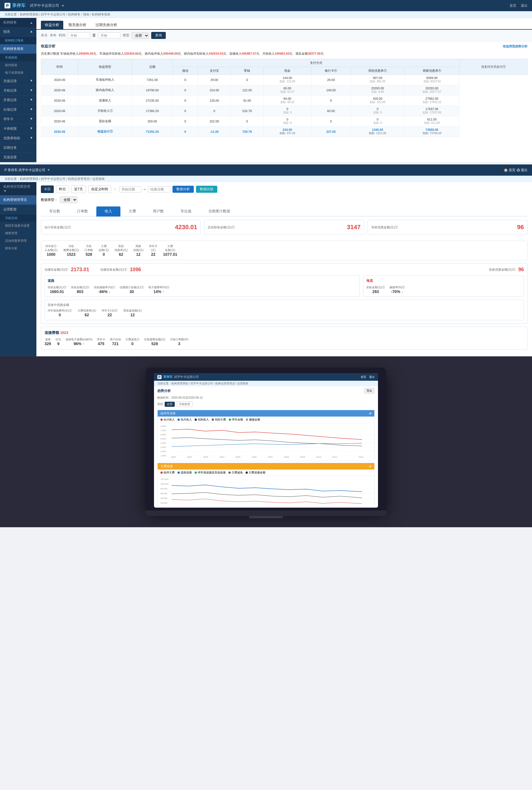 The height and width of the screenshot is (790, 532). I want to click on query-button: 查询, so click(159, 35).